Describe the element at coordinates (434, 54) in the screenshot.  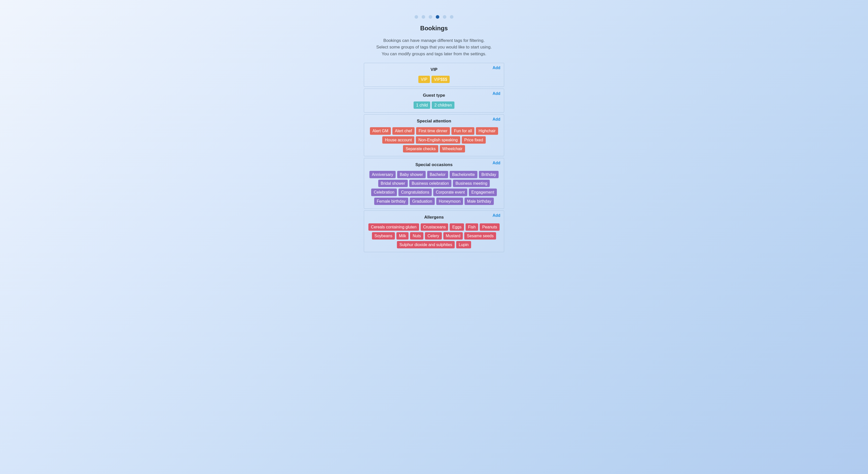
I see `description-line: You can modify groups and tags later fro…` at that location.